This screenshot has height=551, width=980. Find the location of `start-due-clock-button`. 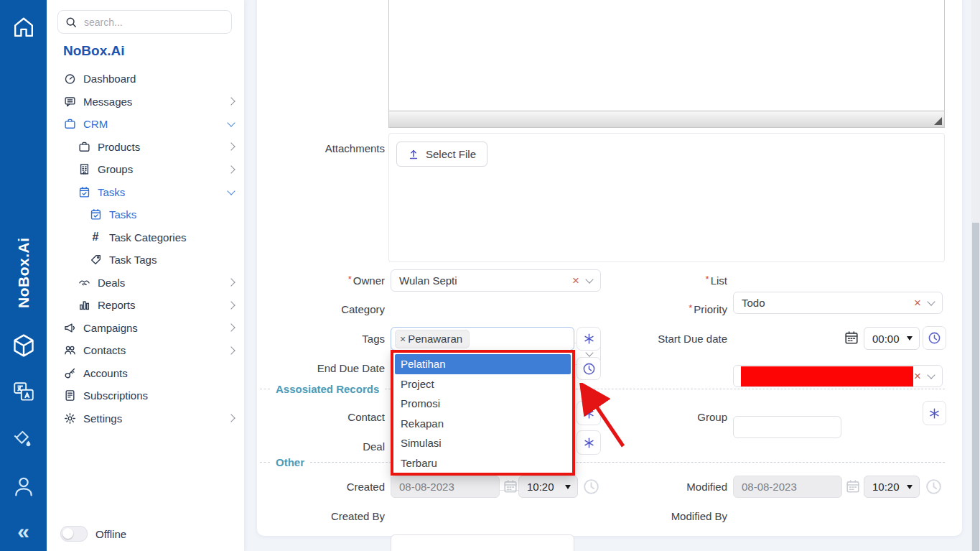

start-due-clock-button is located at coordinates (935, 338).